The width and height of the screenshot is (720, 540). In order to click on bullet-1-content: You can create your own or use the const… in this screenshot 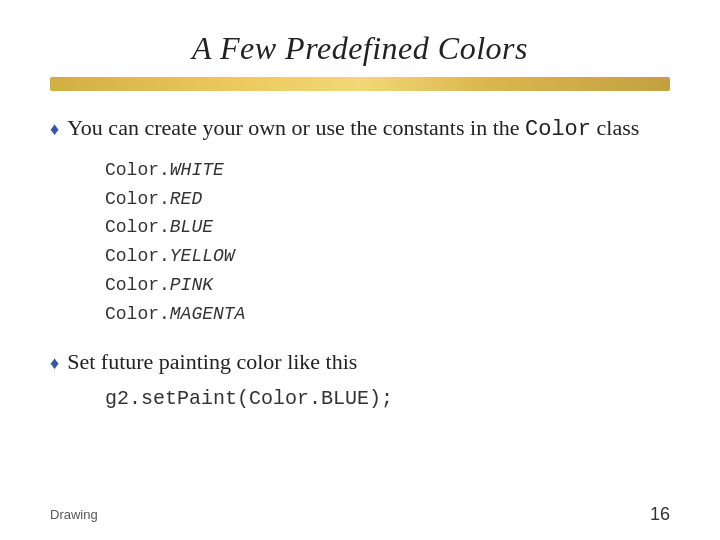, I will do `click(353, 130)`.